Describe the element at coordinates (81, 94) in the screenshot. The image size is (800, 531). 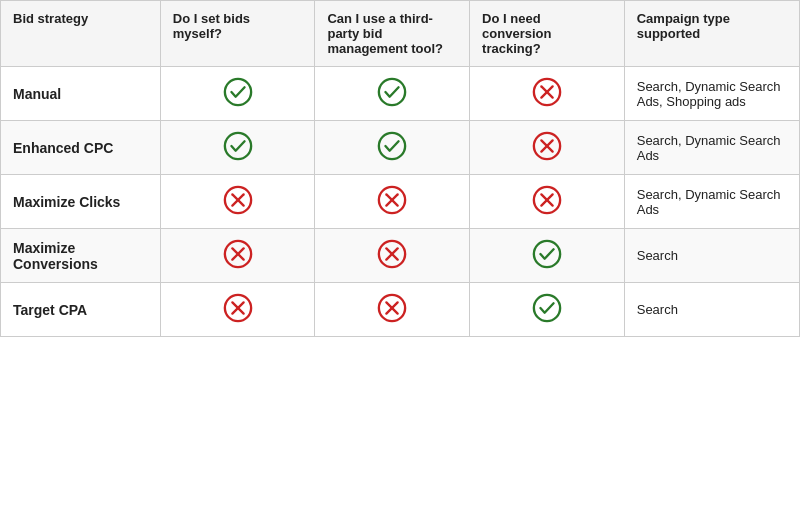
I see `strategy-name: Manual` at that location.